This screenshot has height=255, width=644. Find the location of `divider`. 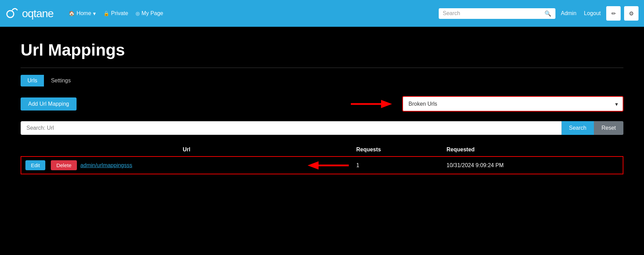

divider is located at coordinates (322, 68).